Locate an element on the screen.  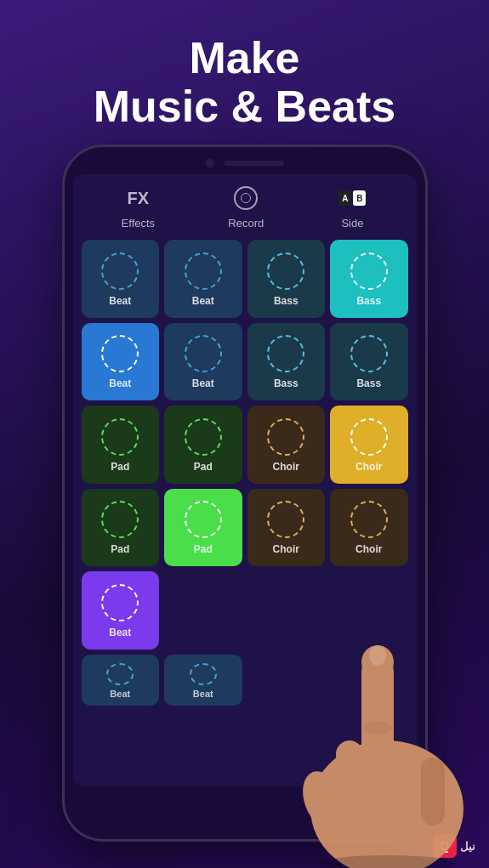
pad-purple-5-1: Beat is located at coordinates (121, 610).